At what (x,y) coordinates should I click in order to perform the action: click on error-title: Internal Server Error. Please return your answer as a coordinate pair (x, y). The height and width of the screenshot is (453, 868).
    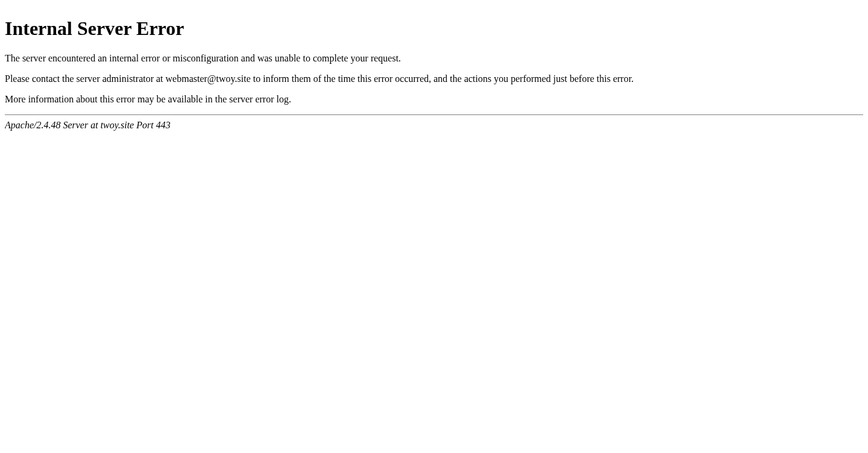
    Looking at the image, I should click on (434, 29).